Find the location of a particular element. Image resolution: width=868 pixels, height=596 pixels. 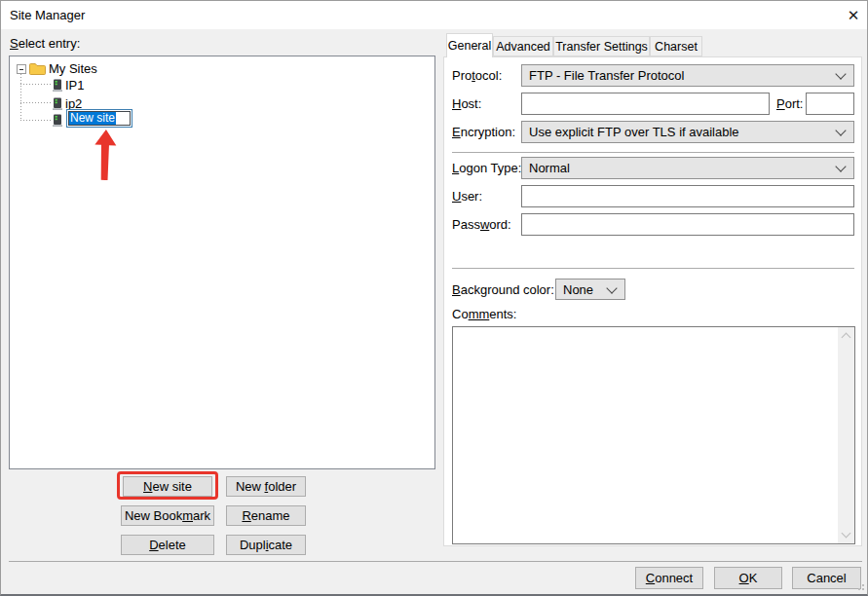

port-label: Port: is located at coordinates (789, 103).